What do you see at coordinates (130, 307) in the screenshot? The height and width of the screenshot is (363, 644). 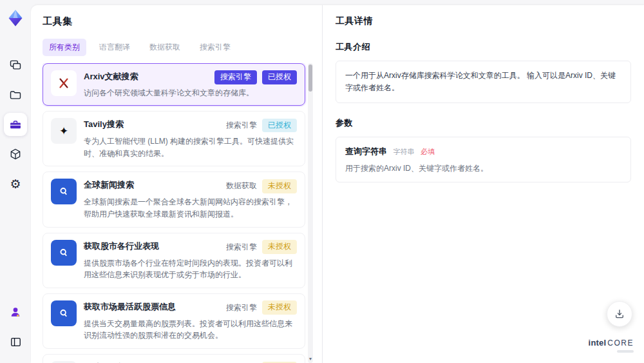 I see `tool-title: 获取市场最活跃股票信息` at bounding box center [130, 307].